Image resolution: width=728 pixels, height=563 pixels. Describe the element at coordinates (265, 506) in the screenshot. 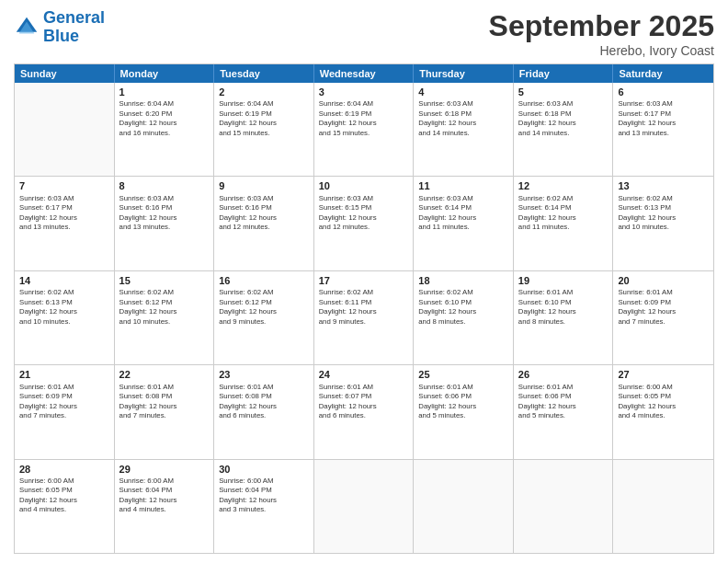

I see `day-cell-30: 30Sunrise: 6:00 AM Sunset: 6:04 PM Dayli…` at that location.